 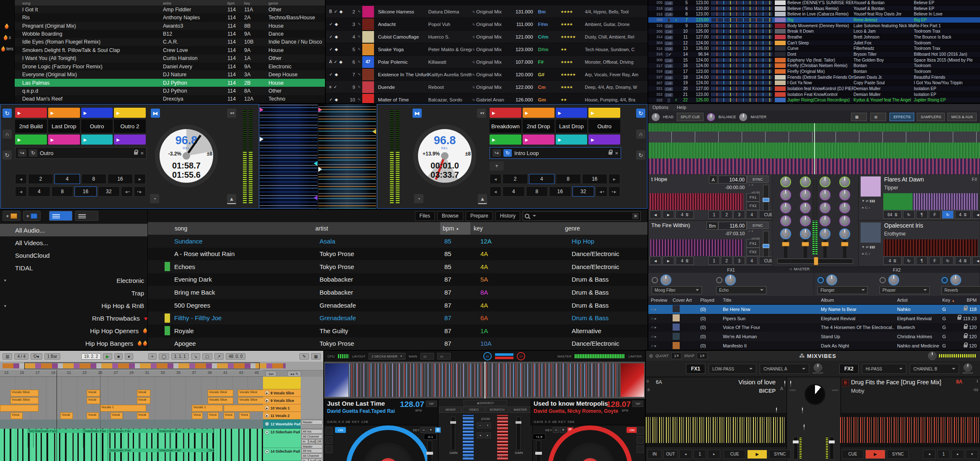 I want to click on loop-mode-icon: ↻, so click(x=7, y=155).